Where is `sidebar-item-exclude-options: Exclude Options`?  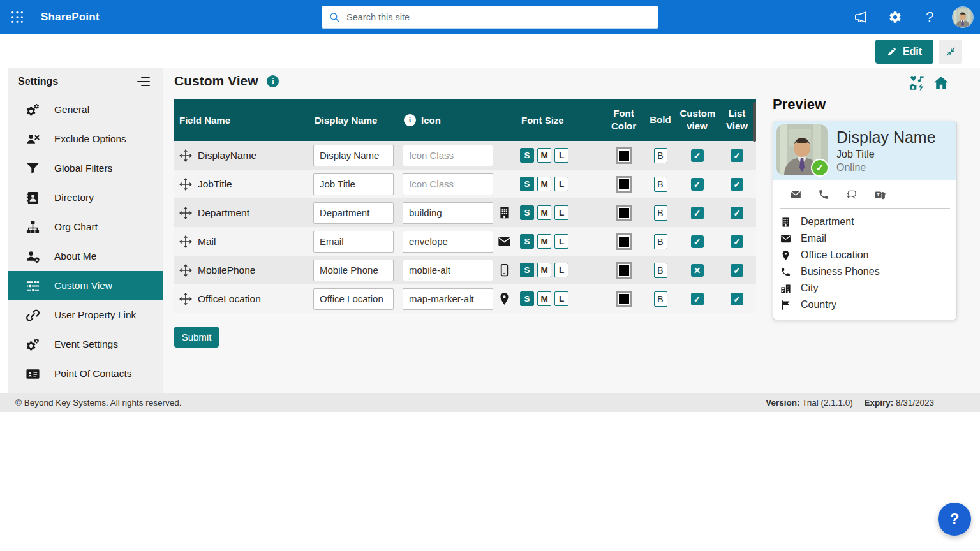
sidebar-item-exclude-options: Exclude Options is located at coordinates (85, 139).